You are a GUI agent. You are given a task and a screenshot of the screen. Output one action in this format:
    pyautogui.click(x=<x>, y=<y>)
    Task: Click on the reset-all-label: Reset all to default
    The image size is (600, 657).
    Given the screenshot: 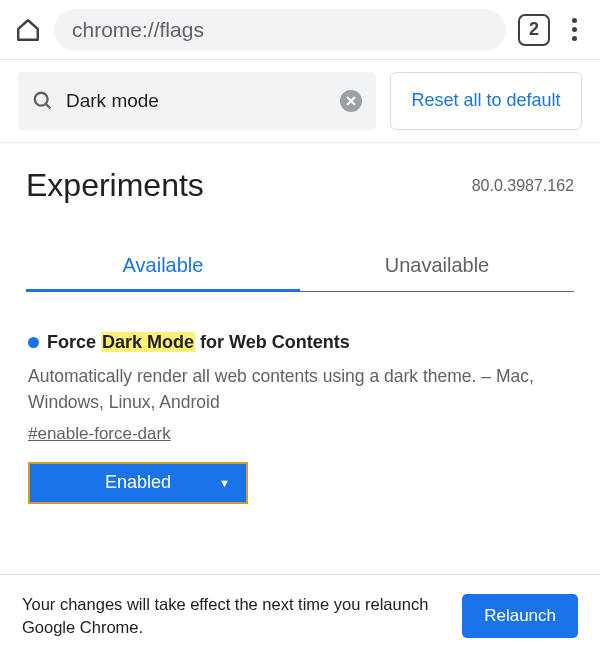 What is the action you would take?
    pyautogui.click(x=486, y=100)
    